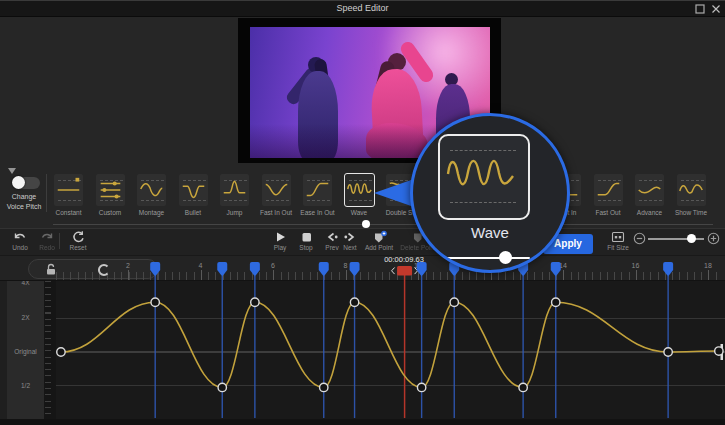  I want to click on ruler-number: 14, so click(563, 266).